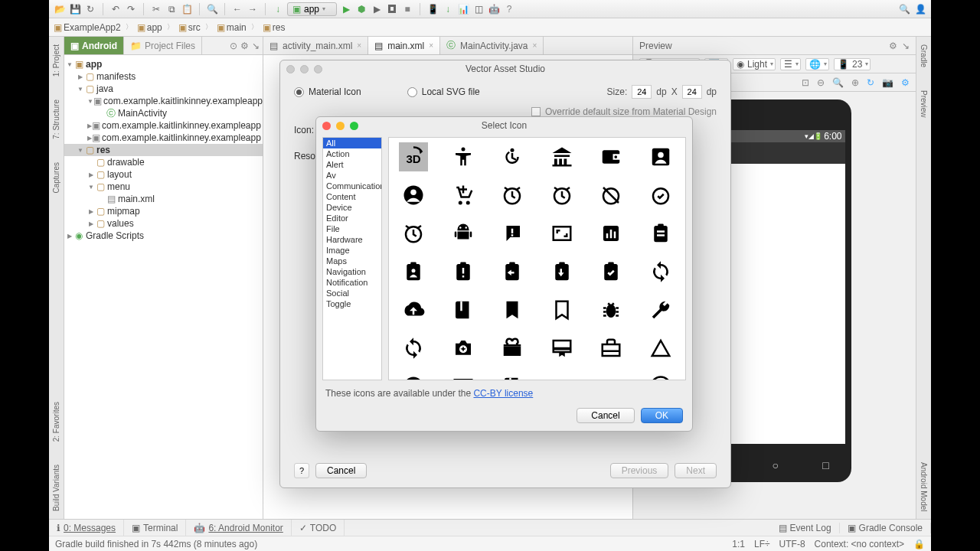  I want to click on category-notification: Notification, so click(352, 282).